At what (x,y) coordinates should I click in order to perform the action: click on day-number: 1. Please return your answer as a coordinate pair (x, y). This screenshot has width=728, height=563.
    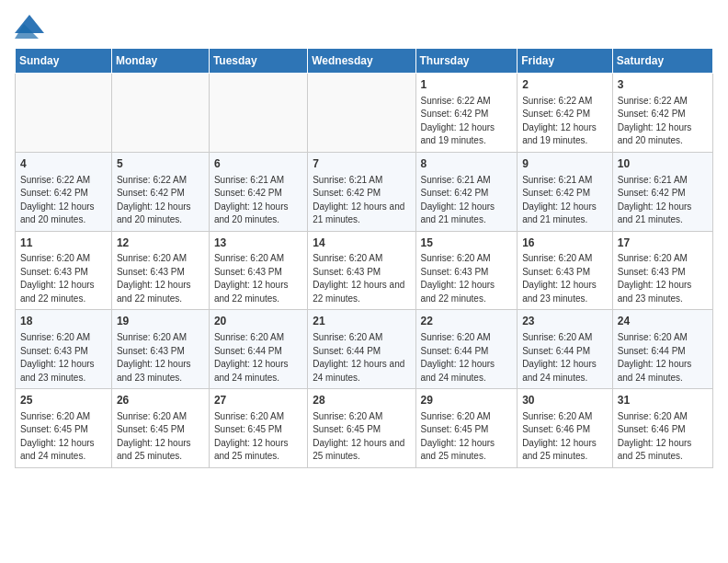
    Looking at the image, I should click on (467, 85).